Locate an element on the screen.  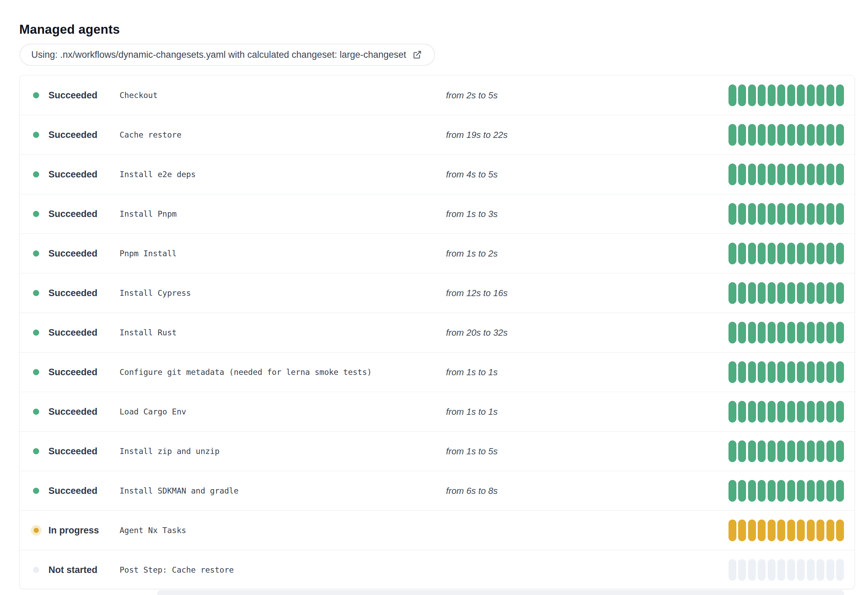
workflow-banner-link: Using: .nx/workflows/dynamic-changesets.… is located at coordinates (227, 55).